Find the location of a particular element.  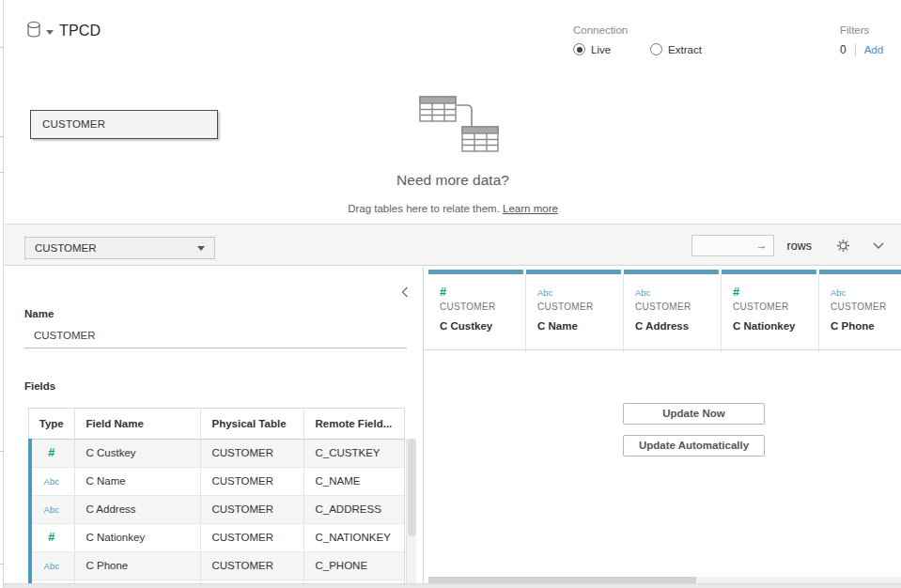

collapse-grid-button is located at coordinates (878, 246).